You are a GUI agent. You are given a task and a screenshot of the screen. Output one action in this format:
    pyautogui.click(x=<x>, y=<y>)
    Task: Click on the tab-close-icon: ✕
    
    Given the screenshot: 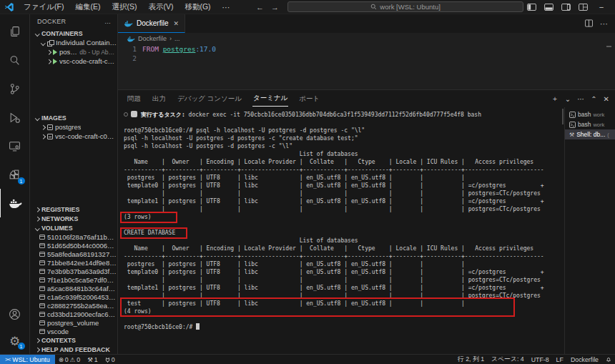 What is the action you would take?
    pyautogui.click(x=176, y=24)
    